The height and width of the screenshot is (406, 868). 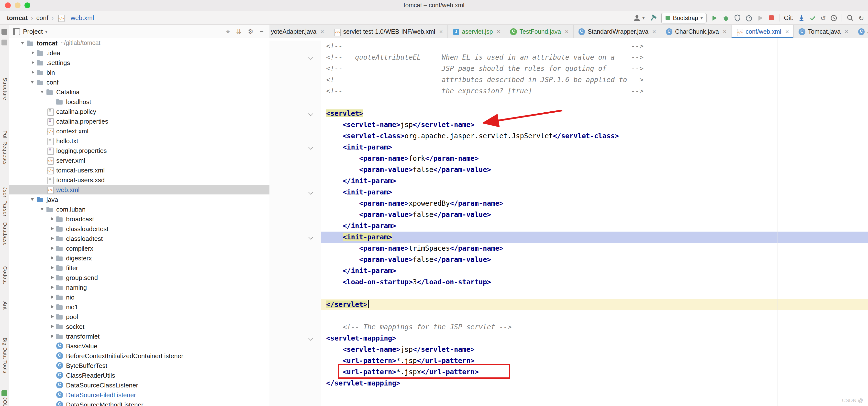 I want to click on code-line: 252 <servlet-class>org.apache.jasper.ser…, so click(x=569, y=136).